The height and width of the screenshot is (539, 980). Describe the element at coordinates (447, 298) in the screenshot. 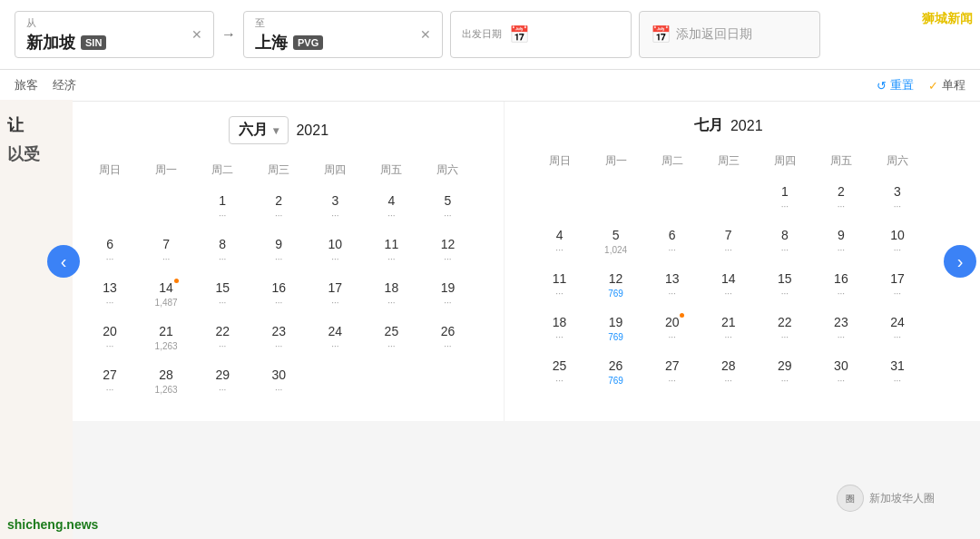

I see `day-cell: 19···` at that location.